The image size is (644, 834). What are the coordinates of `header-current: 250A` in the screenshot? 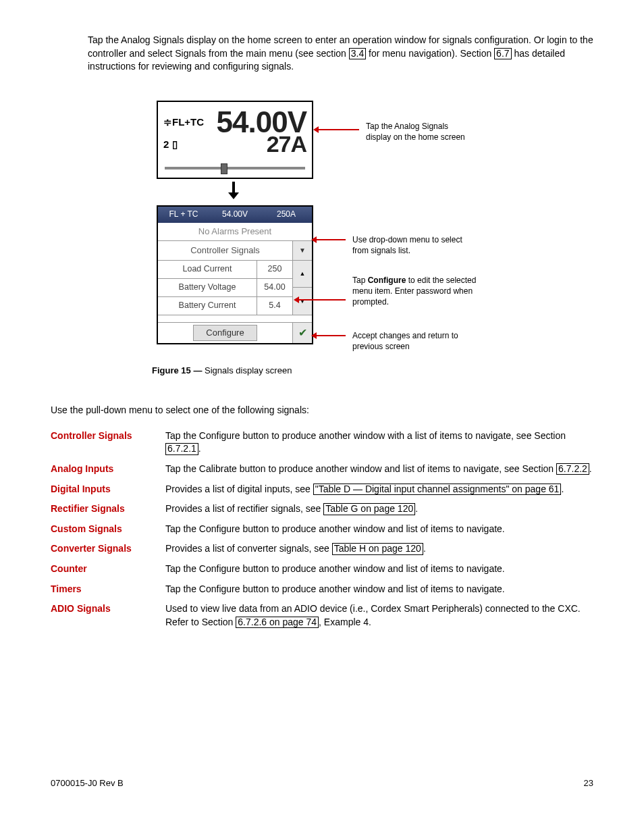 It's located at (286, 215).